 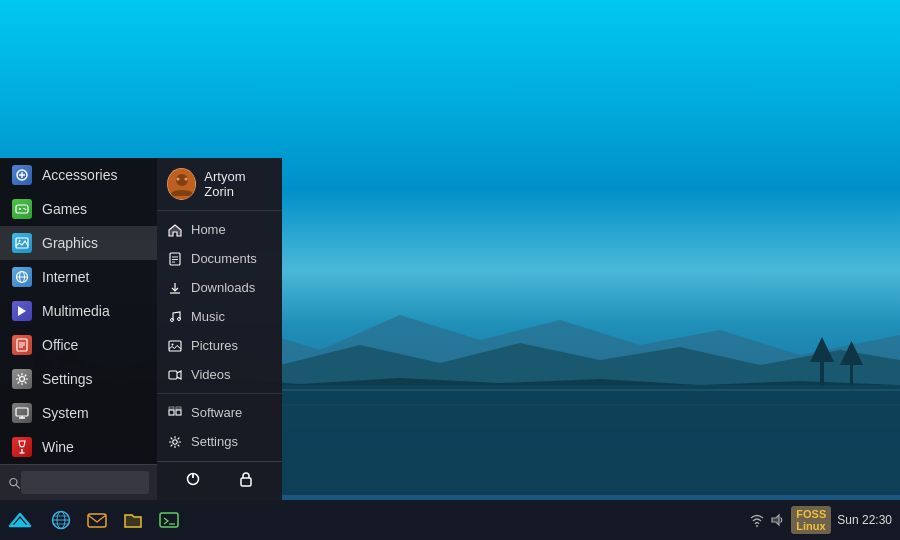 What do you see at coordinates (220, 336) in the screenshot?
I see `right-nav-items: Home Documents Downloads` at bounding box center [220, 336].